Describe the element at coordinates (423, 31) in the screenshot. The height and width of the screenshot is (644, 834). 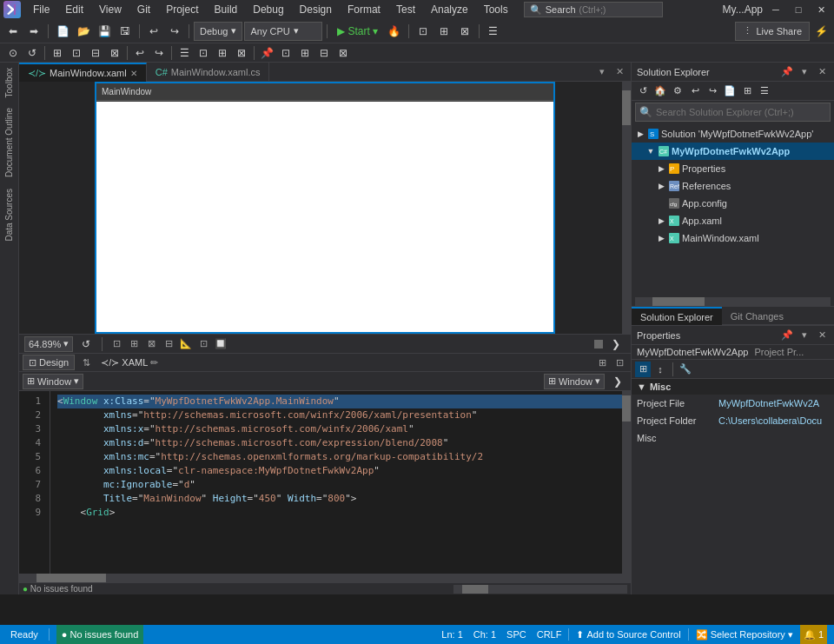
I see `toolbar-misc-1: ⊡` at that location.